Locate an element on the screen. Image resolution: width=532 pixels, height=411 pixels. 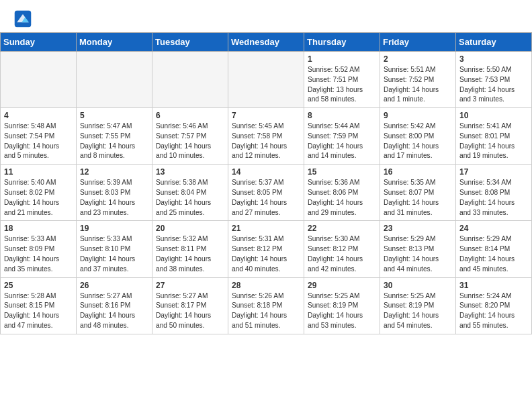
calendar-header-thursday: Thursday is located at coordinates (343, 42).